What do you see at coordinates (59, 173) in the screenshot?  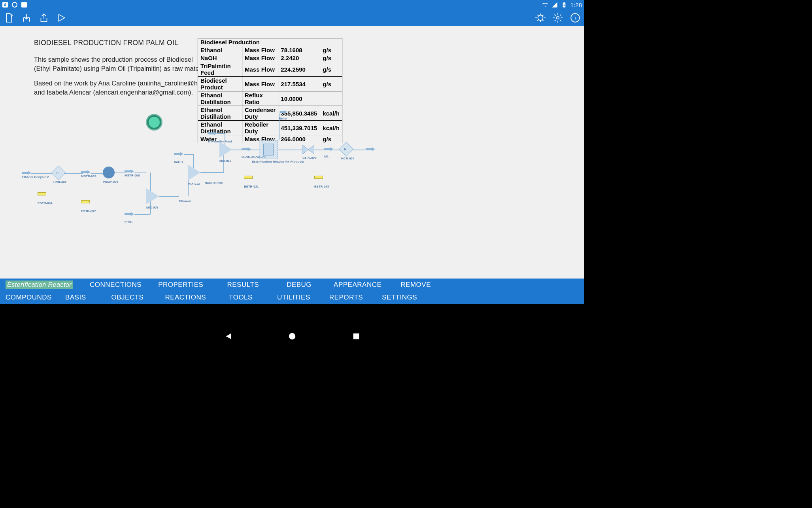 I see `heater-hcr002: H` at bounding box center [59, 173].